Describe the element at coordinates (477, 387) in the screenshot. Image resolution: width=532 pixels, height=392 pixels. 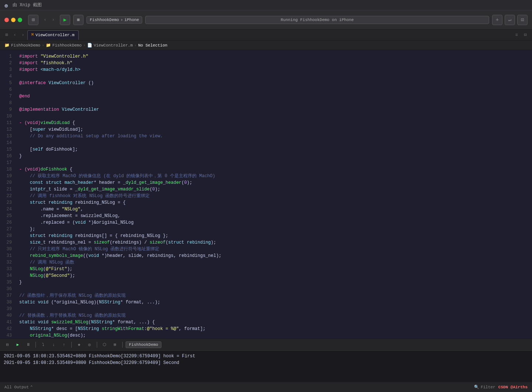
I see `filter-icon: 🔍` at that location.